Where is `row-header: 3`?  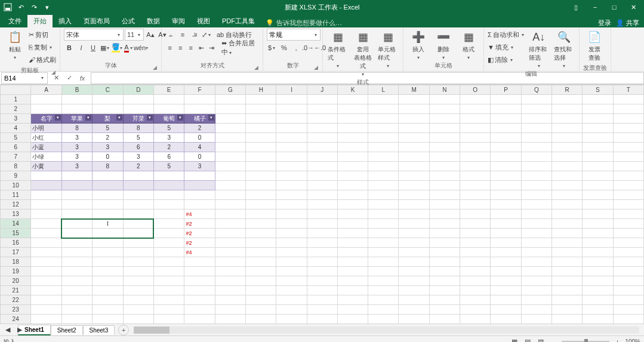
row-header: 3 is located at coordinates (16, 119).